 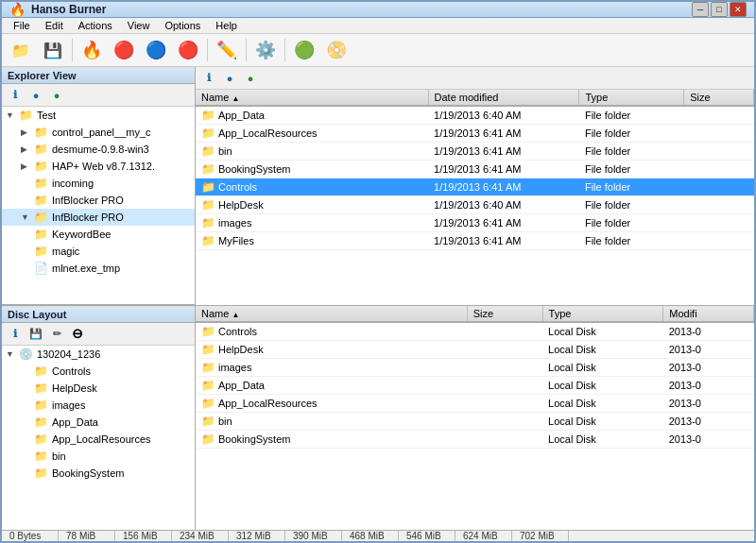 What do you see at coordinates (156, 50) in the screenshot?
I see `refresh-btn: 🔵` at bounding box center [156, 50].